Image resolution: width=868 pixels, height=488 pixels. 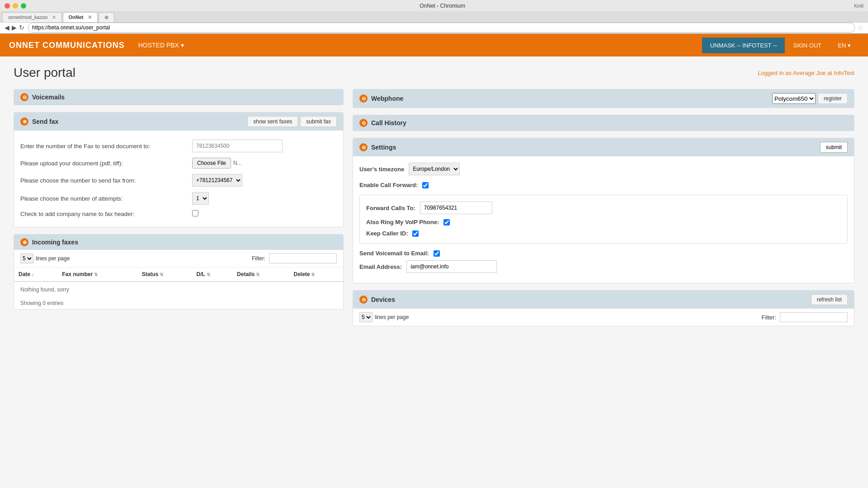 What do you see at coordinates (415, 234) in the screenshot?
I see `keep-caller-id-checkbox` at bounding box center [415, 234].